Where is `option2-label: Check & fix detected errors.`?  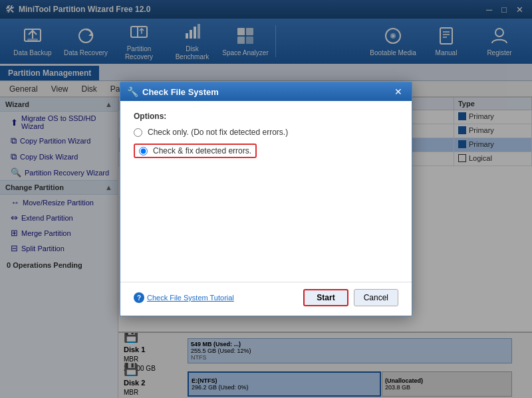 option2-label: Check & fix detected errors. is located at coordinates (266, 151).